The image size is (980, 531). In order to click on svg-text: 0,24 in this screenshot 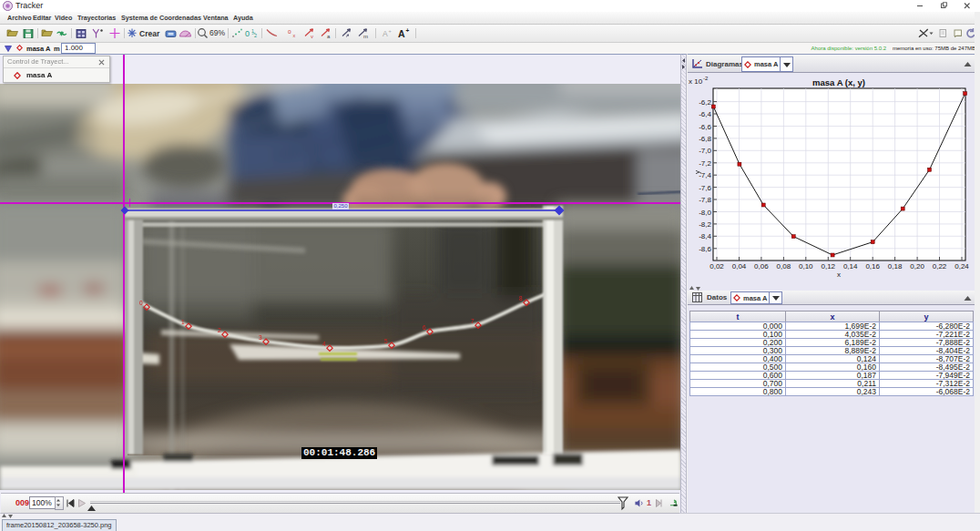, I will do `click(962, 266)`.